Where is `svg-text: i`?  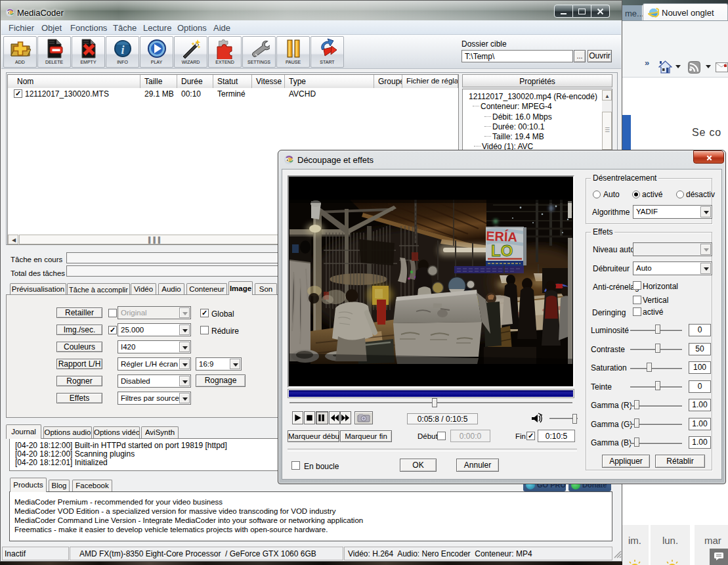 svg-text: i is located at coordinates (122, 50).